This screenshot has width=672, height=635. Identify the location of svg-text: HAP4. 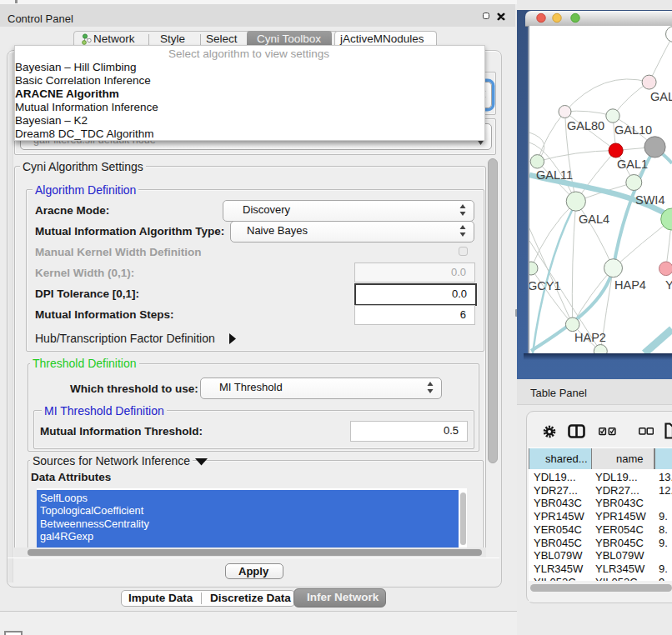
(630, 285).